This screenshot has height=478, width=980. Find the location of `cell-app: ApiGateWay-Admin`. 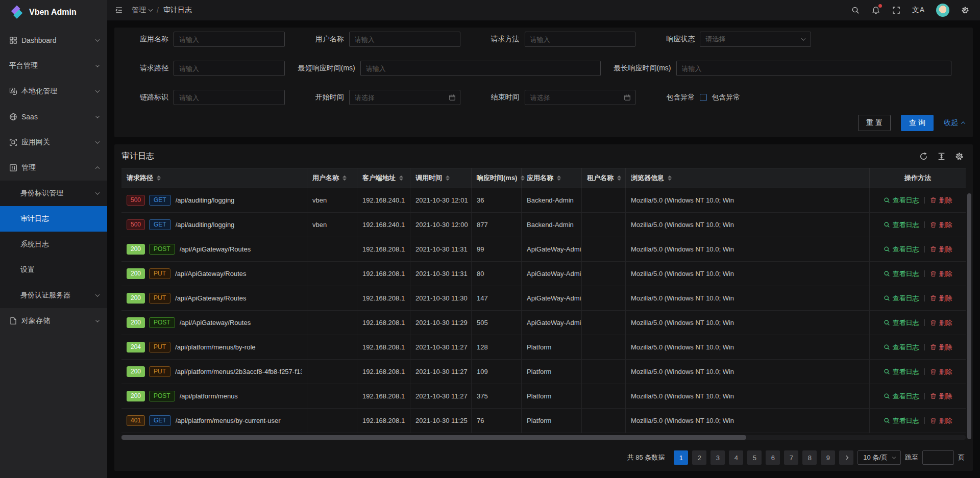

cell-app: ApiGateWay-Admin is located at coordinates (552, 249).